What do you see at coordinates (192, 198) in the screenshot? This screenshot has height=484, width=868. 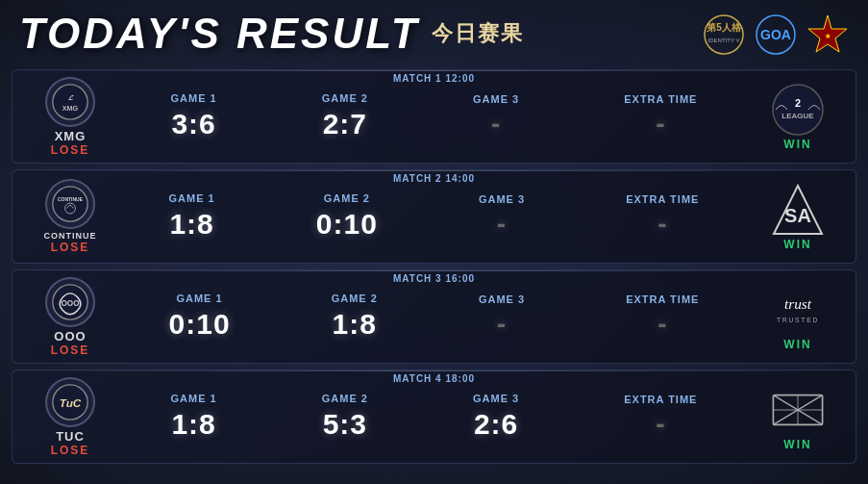 I see `match-2-game1-label: GAME 1` at bounding box center [192, 198].